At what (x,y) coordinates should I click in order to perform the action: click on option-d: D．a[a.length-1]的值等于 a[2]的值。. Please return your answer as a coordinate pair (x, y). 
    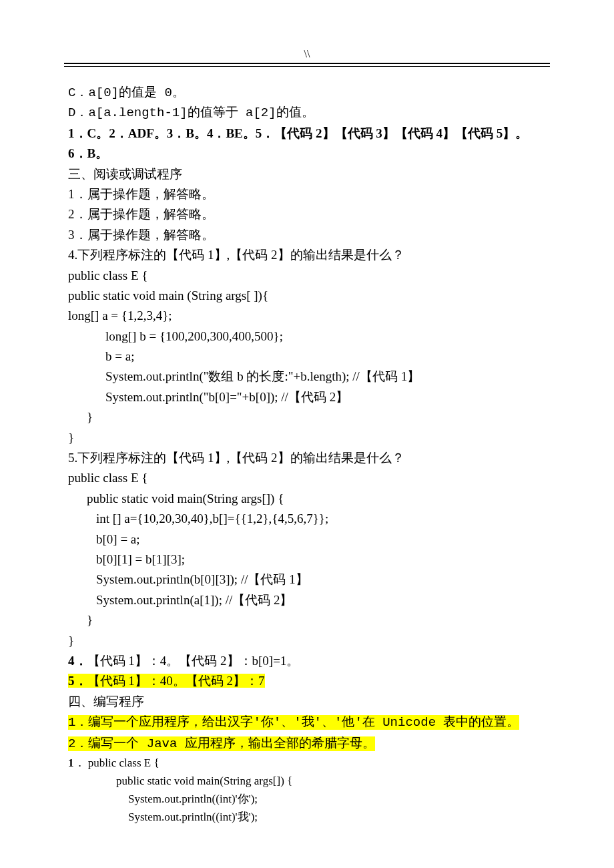
    Looking at the image, I should click on (307, 113).